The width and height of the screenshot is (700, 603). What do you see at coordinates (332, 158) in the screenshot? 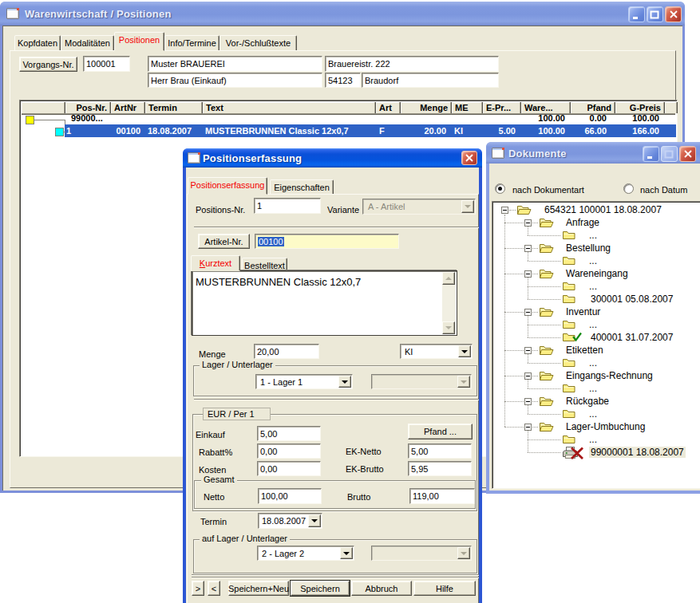
I see `positionserfassung-titlebar: Positionserfassung` at bounding box center [332, 158].